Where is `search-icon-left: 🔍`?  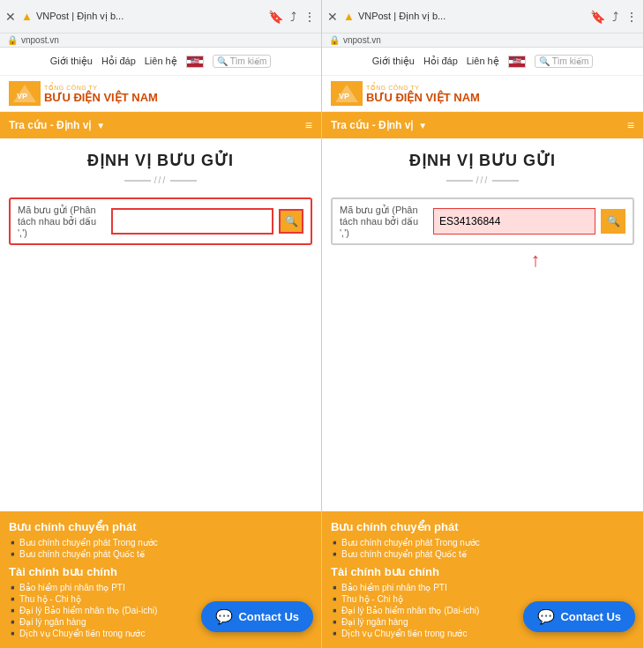 search-icon-left: 🔍 is located at coordinates (222, 62).